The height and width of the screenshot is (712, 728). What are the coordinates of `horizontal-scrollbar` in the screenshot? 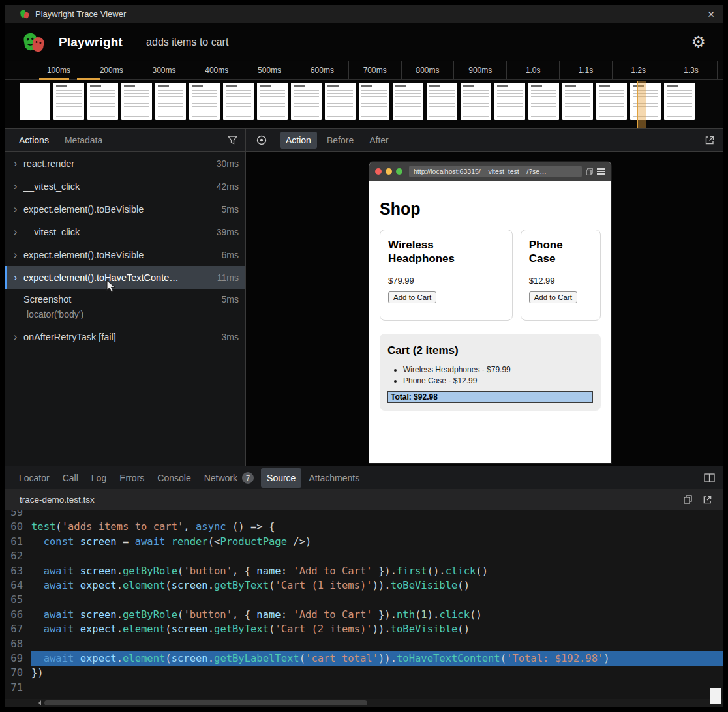 It's located at (364, 703).